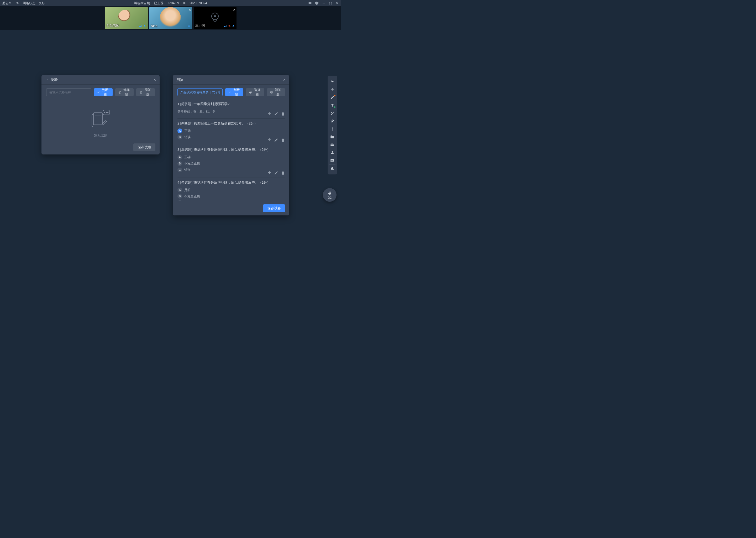 The image size is (756, 538). What do you see at coordinates (332, 121) in the screenshot?
I see `eraser-tool` at bounding box center [332, 121].